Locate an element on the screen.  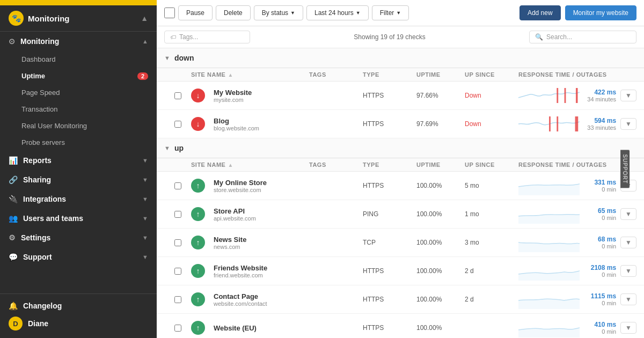
col-uptime: 97.69% is located at coordinates (441, 124).